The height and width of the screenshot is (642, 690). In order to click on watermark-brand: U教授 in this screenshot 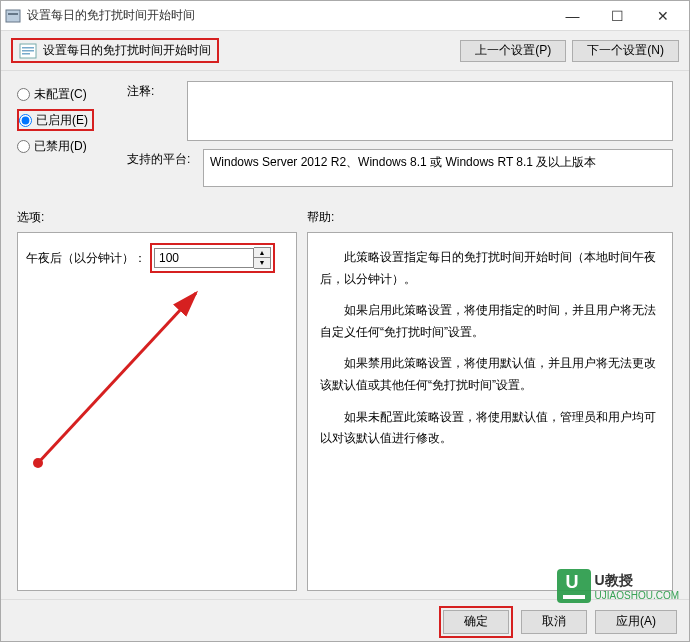, I will do `click(637, 581)`.